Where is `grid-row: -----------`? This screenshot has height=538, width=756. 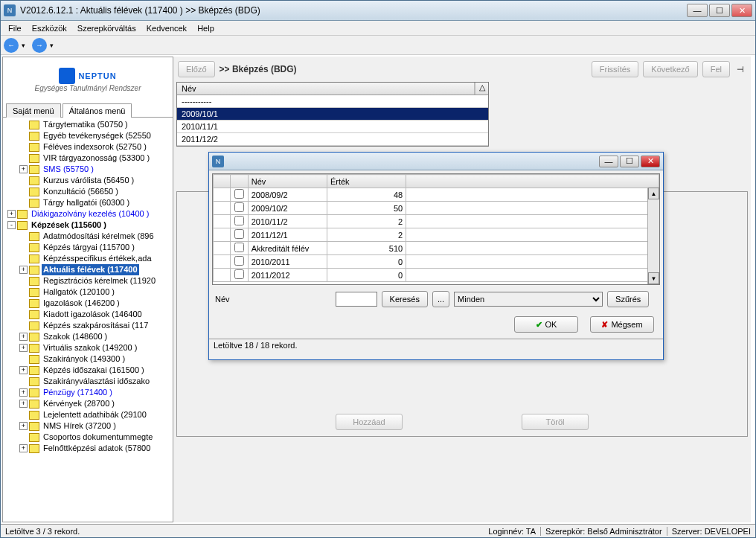
grid-row: ----------- is located at coordinates (333, 101).